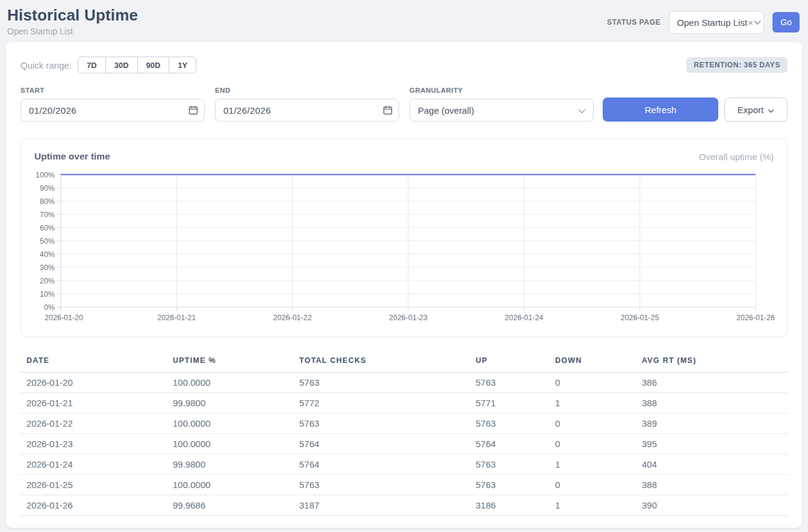  What do you see at coordinates (756, 318) in the screenshot?
I see `svg-text: 2026-01-26` at bounding box center [756, 318].